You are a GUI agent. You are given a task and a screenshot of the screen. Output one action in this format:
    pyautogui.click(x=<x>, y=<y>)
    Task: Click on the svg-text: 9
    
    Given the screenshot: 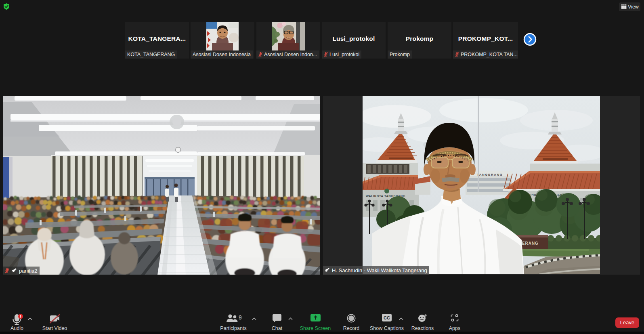 What is the action you would take?
    pyautogui.click(x=240, y=317)
    